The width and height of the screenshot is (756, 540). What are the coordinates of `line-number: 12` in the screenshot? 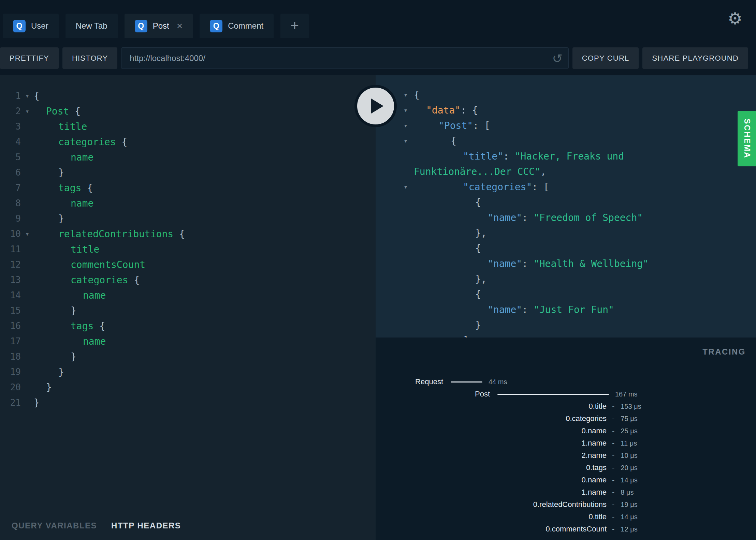 It's located at (10, 265).